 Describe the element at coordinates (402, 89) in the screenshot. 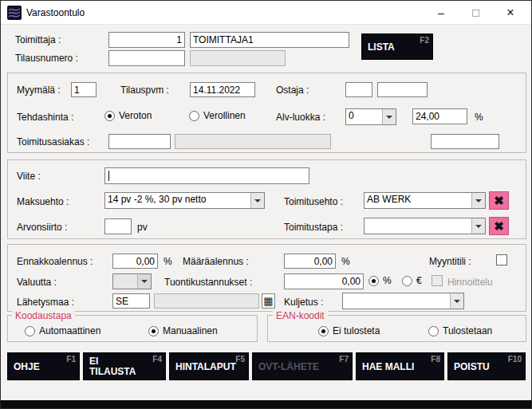

I see `buyer-name-input` at that location.